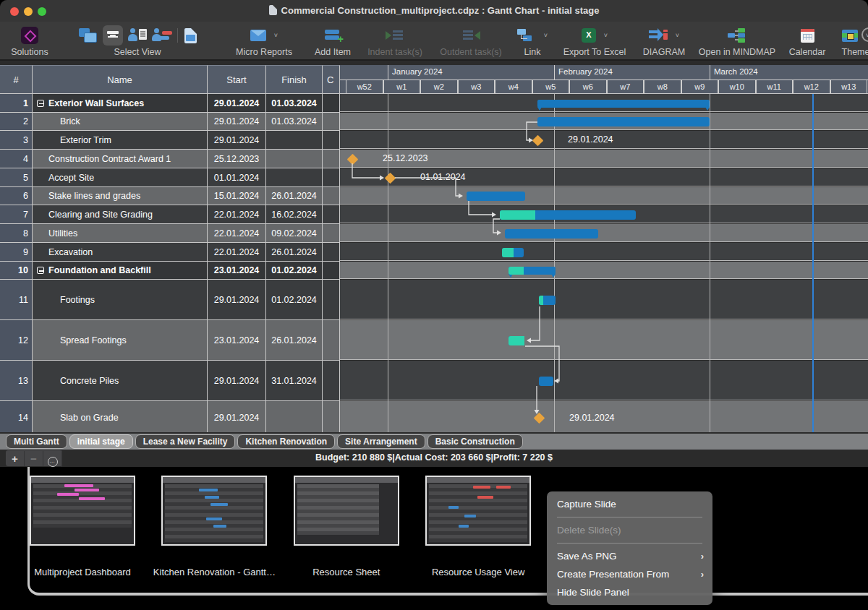  I want to click on menu-item-capture-slide: Capture Slide, so click(629, 504).